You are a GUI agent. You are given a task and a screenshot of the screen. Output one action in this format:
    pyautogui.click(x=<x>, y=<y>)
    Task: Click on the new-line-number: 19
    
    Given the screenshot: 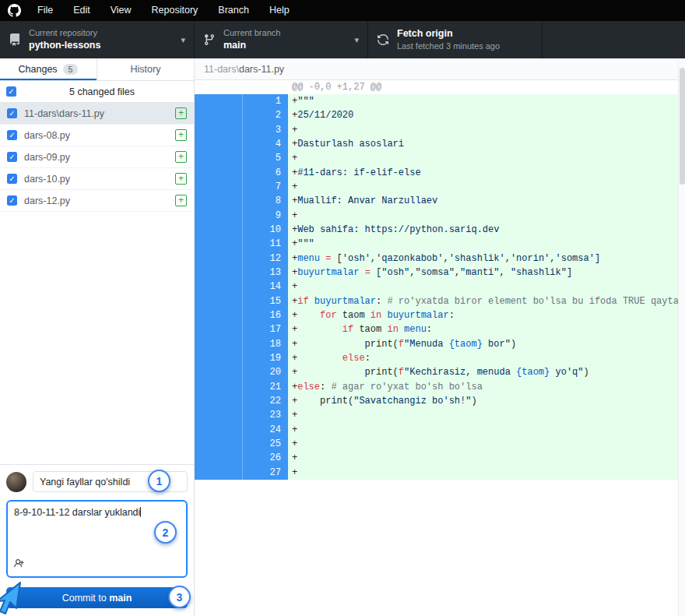 What is the action you would take?
    pyautogui.click(x=265, y=358)
    